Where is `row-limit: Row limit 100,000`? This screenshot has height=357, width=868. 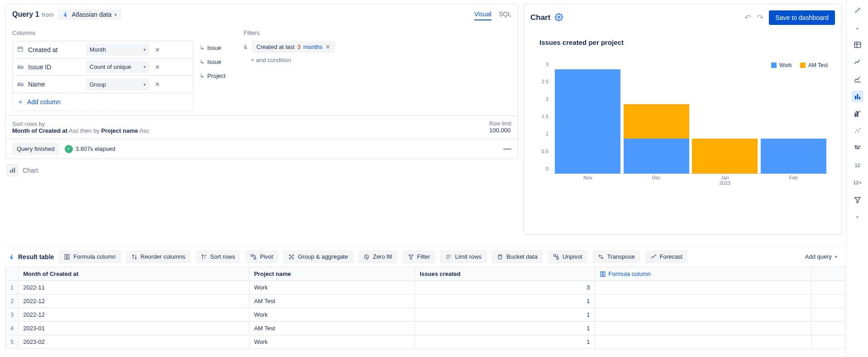 row-limit: Row limit 100,000 is located at coordinates (501, 127).